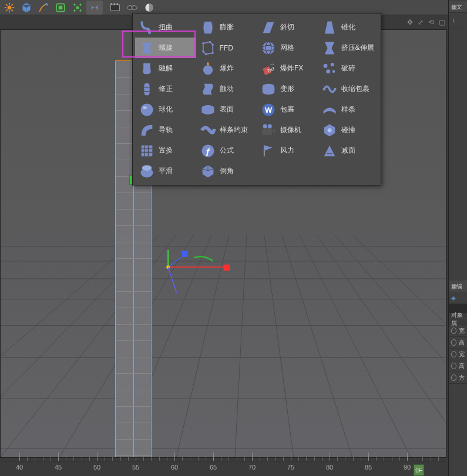 The width and height of the screenshot is (467, 476). I want to click on deformer-ffd: FFD, so click(227, 48).